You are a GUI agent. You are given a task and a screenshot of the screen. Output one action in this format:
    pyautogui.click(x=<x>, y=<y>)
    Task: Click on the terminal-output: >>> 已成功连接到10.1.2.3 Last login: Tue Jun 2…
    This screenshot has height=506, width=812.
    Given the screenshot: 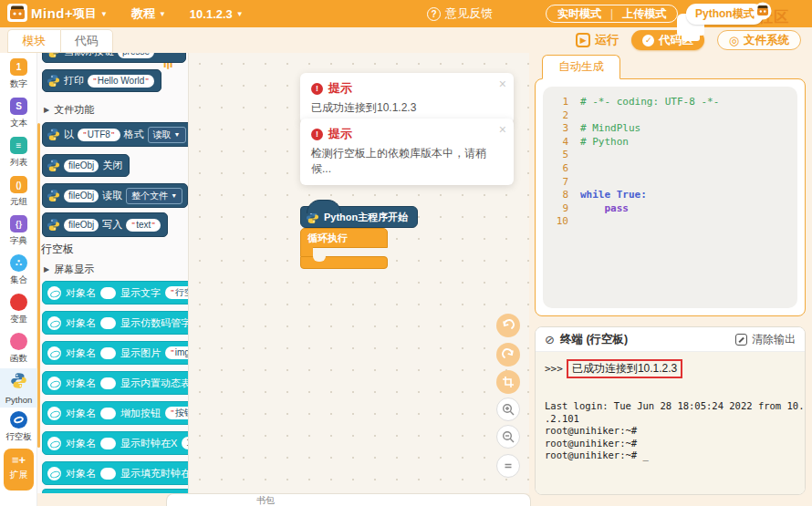 What is the action you would take?
    pyautogui.click(x=670, y=423)
    